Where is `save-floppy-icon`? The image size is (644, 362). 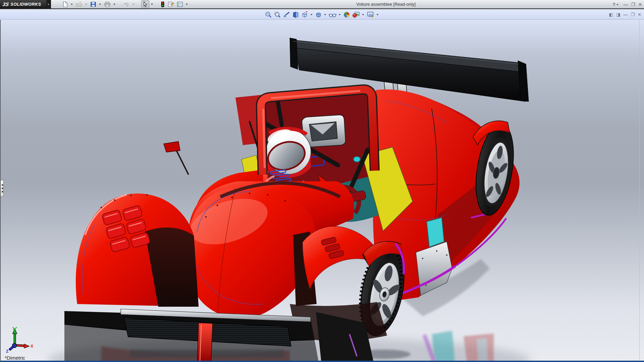
save-floppy-icon is located at coordinates (93, 4).